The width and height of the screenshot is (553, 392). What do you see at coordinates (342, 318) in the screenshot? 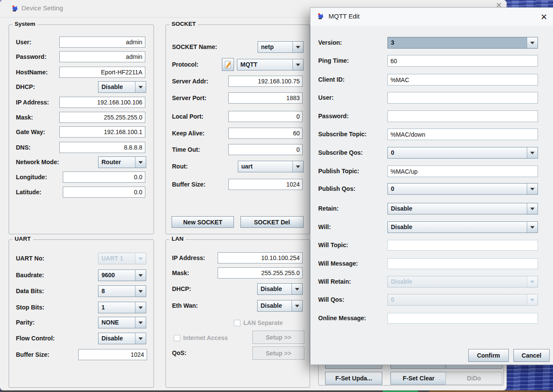
I see `online-message-label: Online Message:` at bounding box center [342, 318].